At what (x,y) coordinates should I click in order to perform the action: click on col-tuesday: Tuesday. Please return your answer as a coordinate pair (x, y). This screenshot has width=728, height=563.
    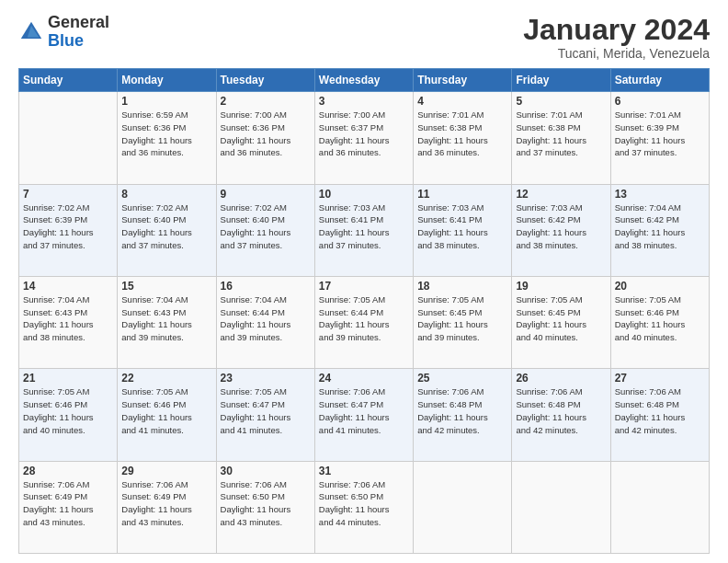
    Looking at the image, I should click on (265, 81).